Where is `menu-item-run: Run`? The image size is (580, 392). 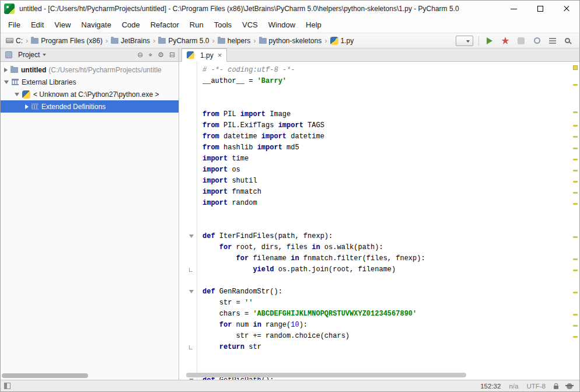
menu-item-run: Run is located at coordinates (197, 24).